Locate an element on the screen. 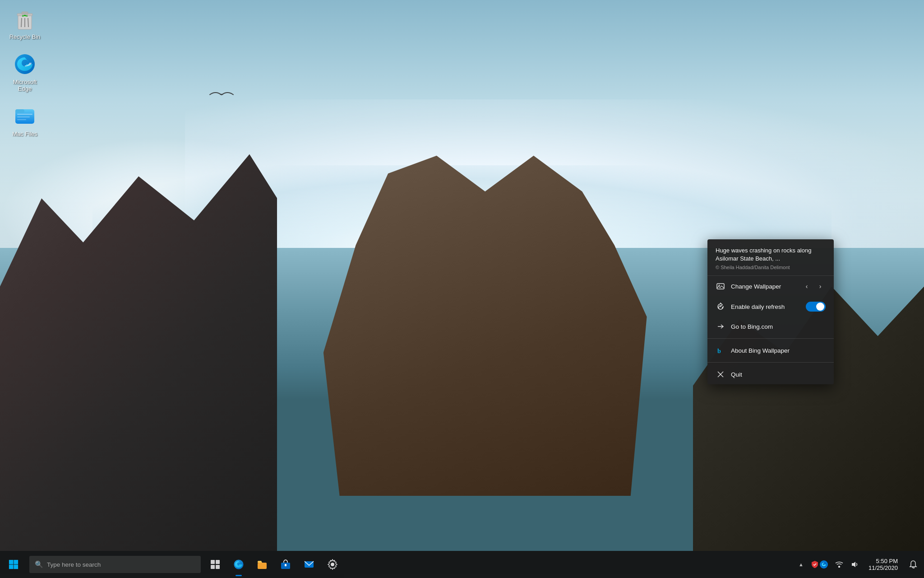  next-wallpaper-button: › is located at coordinates (820, 286).